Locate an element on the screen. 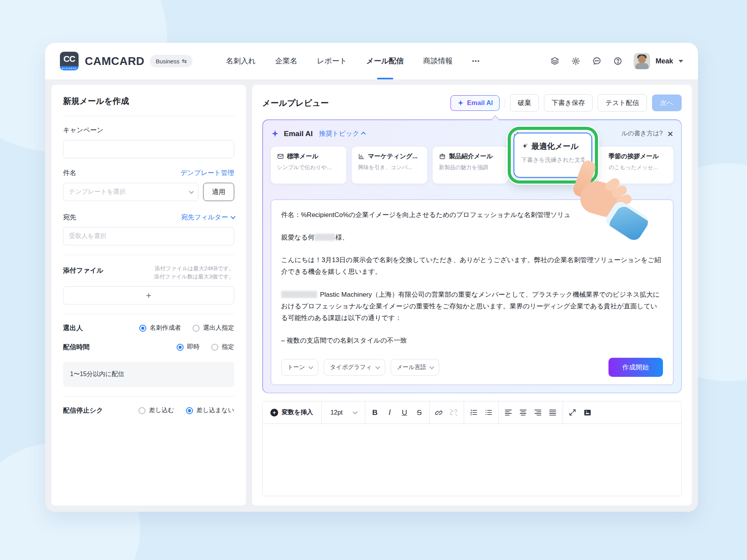  italic-button: I is located at coordinates (390, 413).